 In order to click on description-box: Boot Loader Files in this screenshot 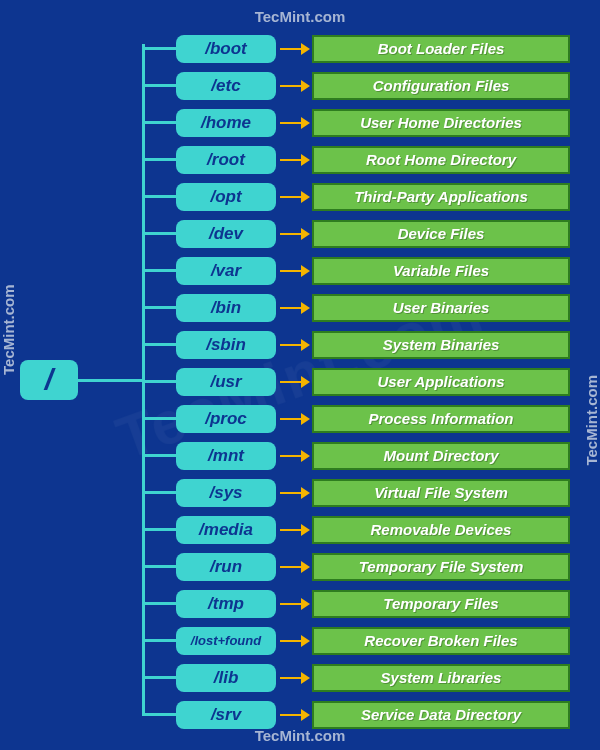, I will do `click(441, 49)`.